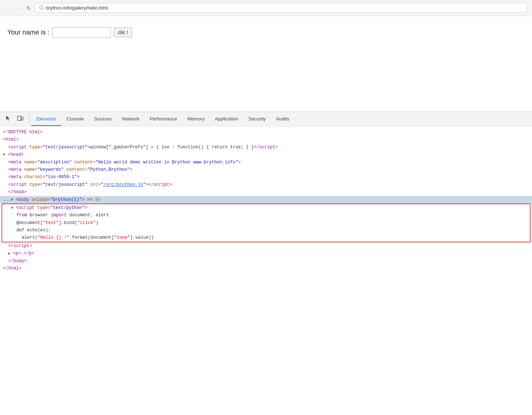 The width and height of the screenshot is (532, 415). Describe the element at coordinates (75, 119) in the screenshot. I see `tab-console: Console` at that location.